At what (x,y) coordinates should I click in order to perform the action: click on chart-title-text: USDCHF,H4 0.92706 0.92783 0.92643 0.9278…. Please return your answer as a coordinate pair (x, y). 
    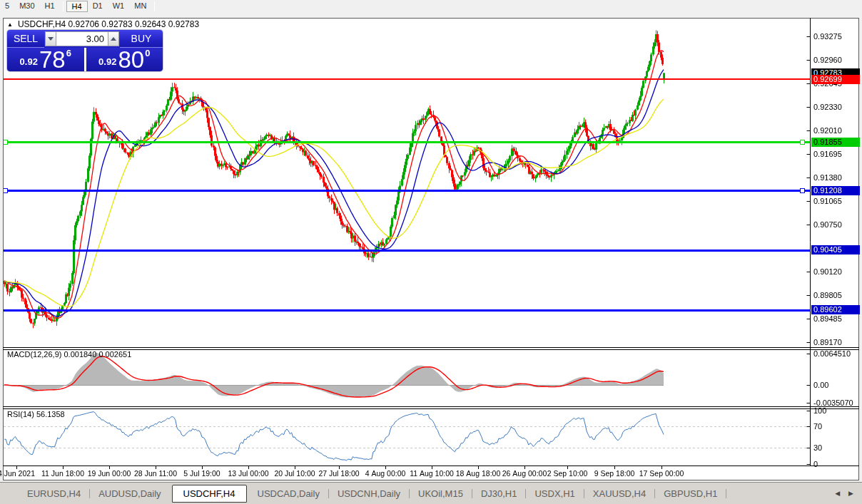
    Looking at the image, I should click on (108, 24).